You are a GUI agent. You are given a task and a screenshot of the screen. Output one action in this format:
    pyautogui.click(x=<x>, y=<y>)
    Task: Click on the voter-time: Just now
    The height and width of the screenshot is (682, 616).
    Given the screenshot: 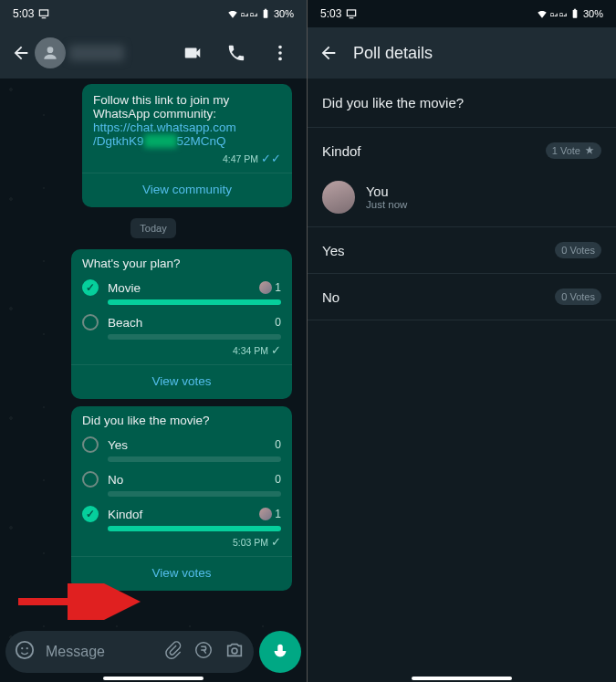 What is the action you would take?
    pyautogui.click(x=387, y=205)
    